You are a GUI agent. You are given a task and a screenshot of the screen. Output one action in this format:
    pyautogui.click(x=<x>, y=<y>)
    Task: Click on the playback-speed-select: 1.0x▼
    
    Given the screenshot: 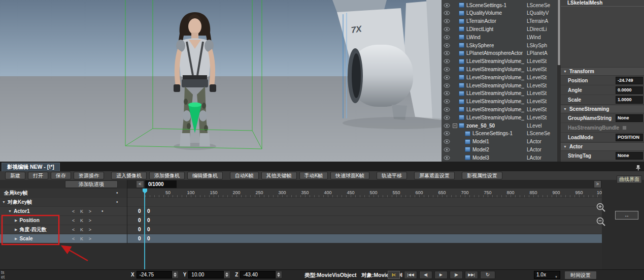 What is the action you would take?
    pyautogui.click(x=547, y=275)
    